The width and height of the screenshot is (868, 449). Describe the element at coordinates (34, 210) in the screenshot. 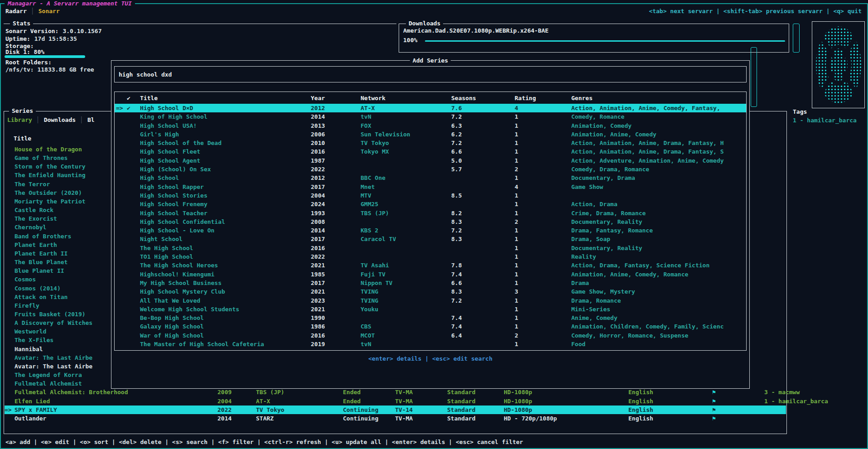

I see `series-title: Castle Rock` at that location.